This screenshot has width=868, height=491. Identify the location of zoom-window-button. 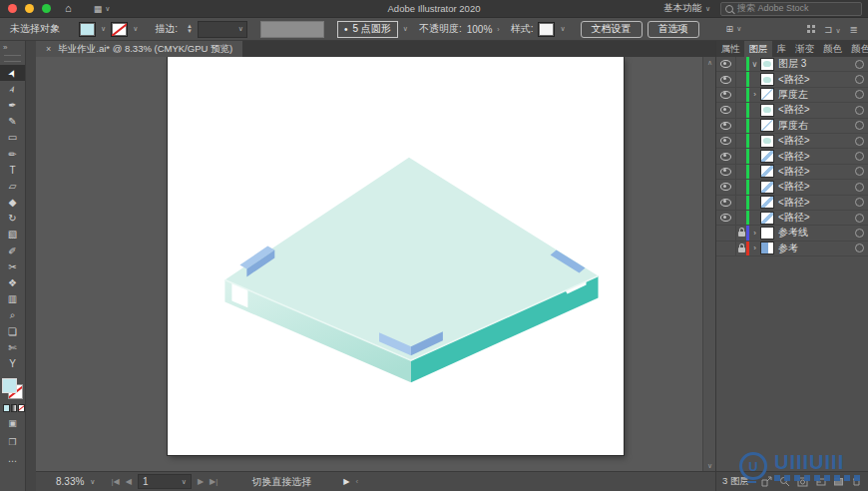
(46, 8).